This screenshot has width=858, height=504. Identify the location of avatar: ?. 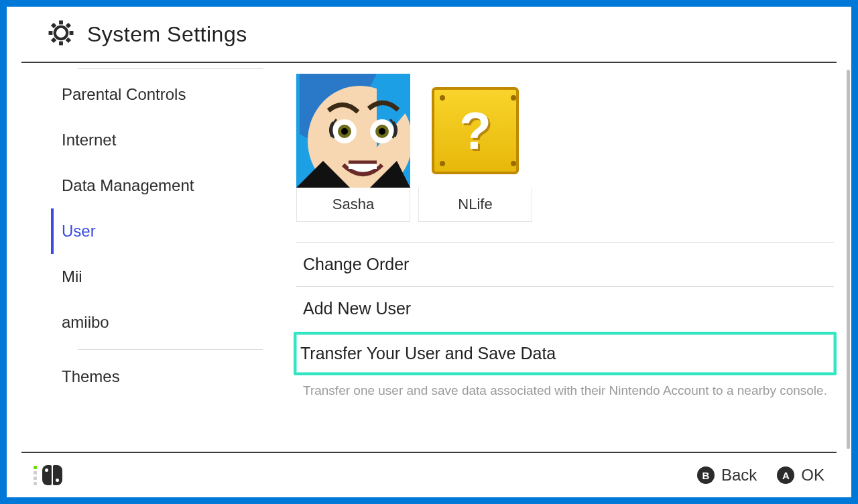
(475, 131).